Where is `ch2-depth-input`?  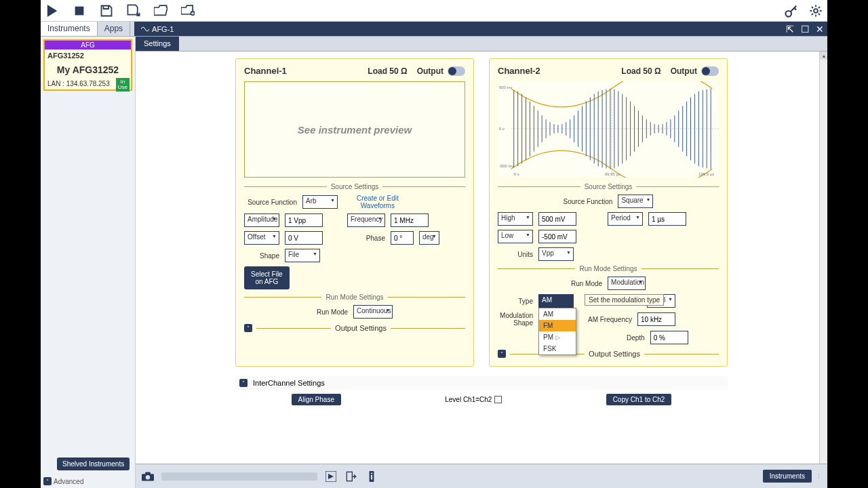
ch2-depth-input is located at coordinates (669, 338).